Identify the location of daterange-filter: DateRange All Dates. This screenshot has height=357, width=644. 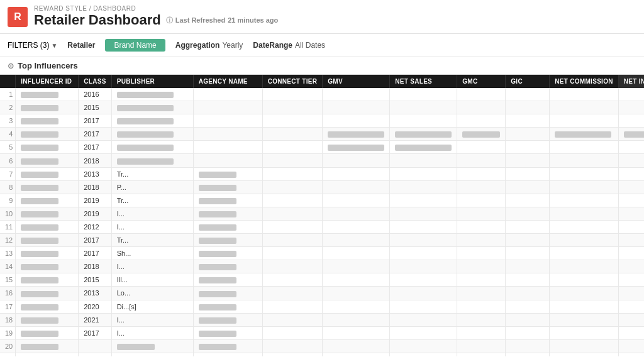
(289, 45).